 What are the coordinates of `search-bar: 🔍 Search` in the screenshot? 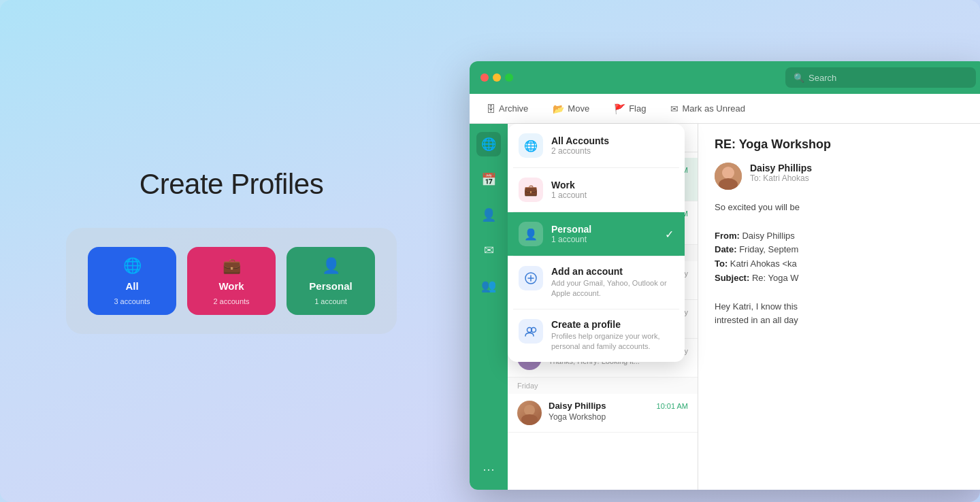 It's located at (881, 78).